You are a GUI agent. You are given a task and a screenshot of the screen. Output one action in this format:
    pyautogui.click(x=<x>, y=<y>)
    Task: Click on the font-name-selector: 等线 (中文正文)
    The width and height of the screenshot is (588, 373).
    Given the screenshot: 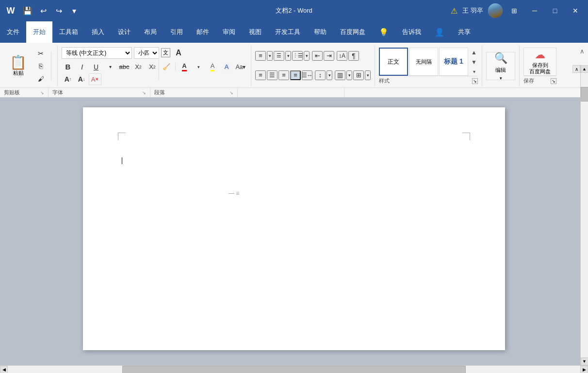 What is the action you would take?
    pyautogui.click(x=97, y=53)
    